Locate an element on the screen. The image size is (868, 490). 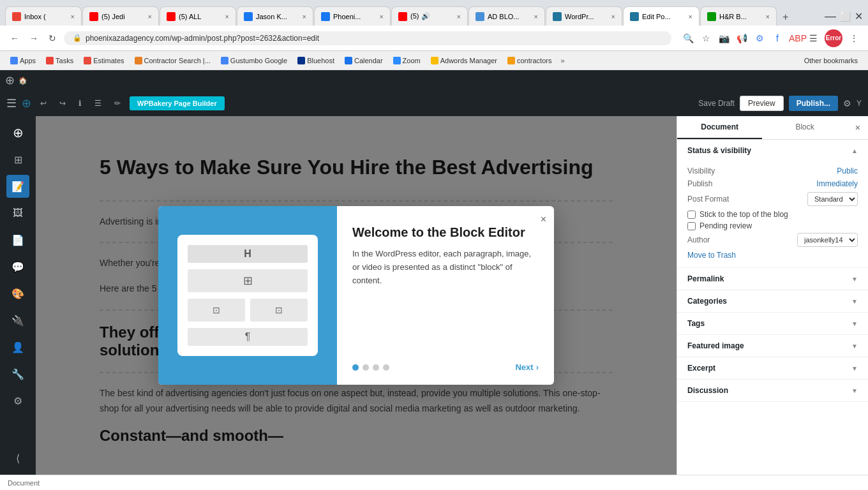
wp-admin-home: 🏠 is located at coordinates (23, 80).